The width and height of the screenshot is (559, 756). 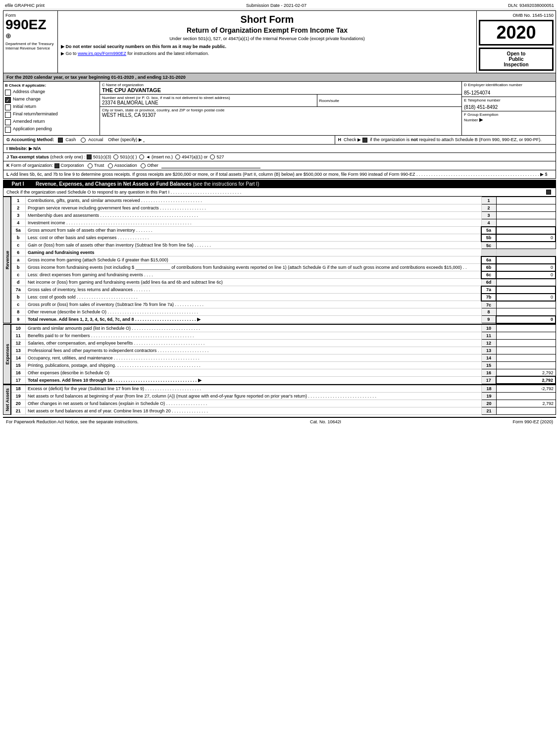 What do you see at coordinates (254, 372) in the screenshot?
I see `line-16-desc: Other expenses (describe in Schedule O)` at bounding box center [254, 372].